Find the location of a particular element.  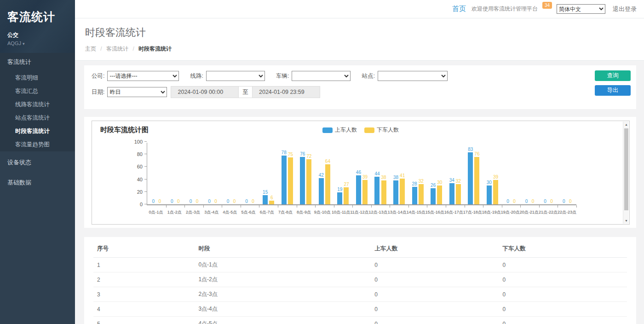

bar-wrap: 42 is located at coordinates (321, 174).